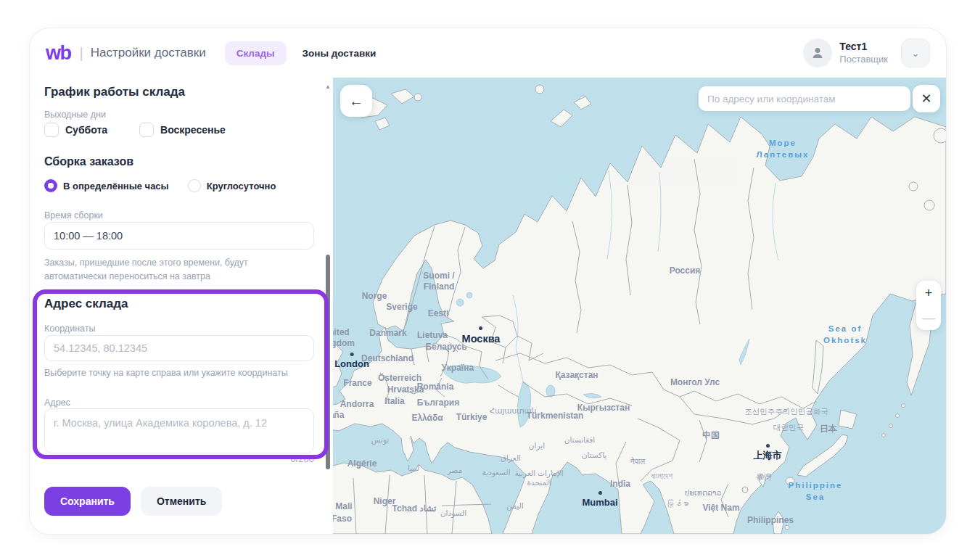 This screenshot has height=560, width=975. What do you see at coordinates (87, 501) in the screenshot?
I see `save-button: Сохранить` at bounding box center [87, 501].